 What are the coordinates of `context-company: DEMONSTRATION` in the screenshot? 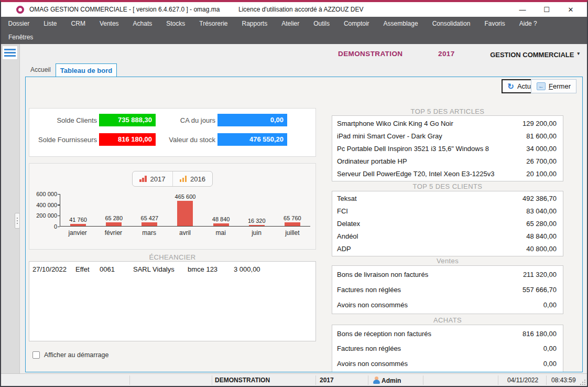 It's located at (370, 53).